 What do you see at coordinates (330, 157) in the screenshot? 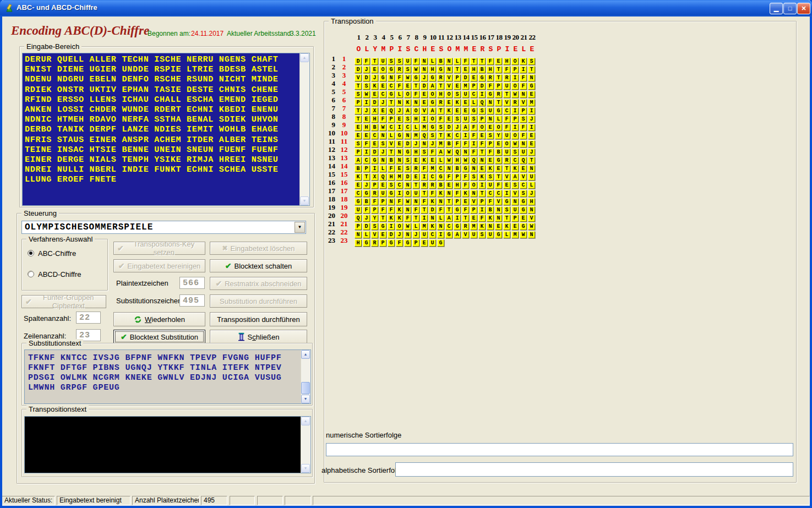
I see `row-number: 13` at bounding box center [330, 157].